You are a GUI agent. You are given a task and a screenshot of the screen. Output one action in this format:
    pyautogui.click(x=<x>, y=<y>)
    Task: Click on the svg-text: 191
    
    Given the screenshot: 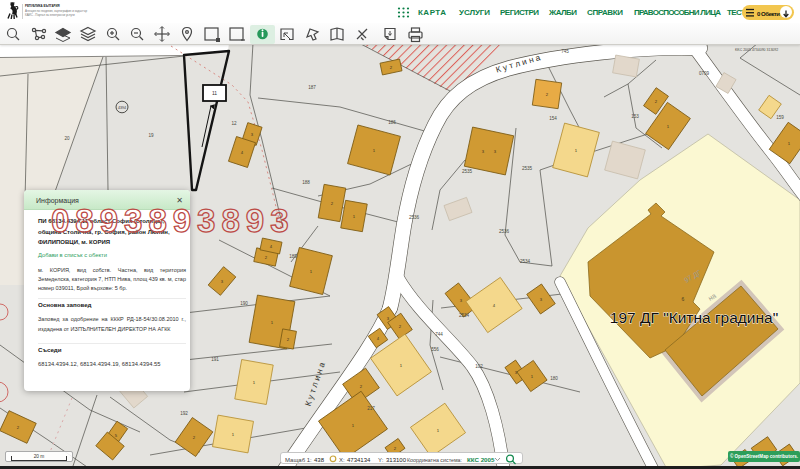 What is the action you would take?
    pyautogui.click(x=215, y=360)
    